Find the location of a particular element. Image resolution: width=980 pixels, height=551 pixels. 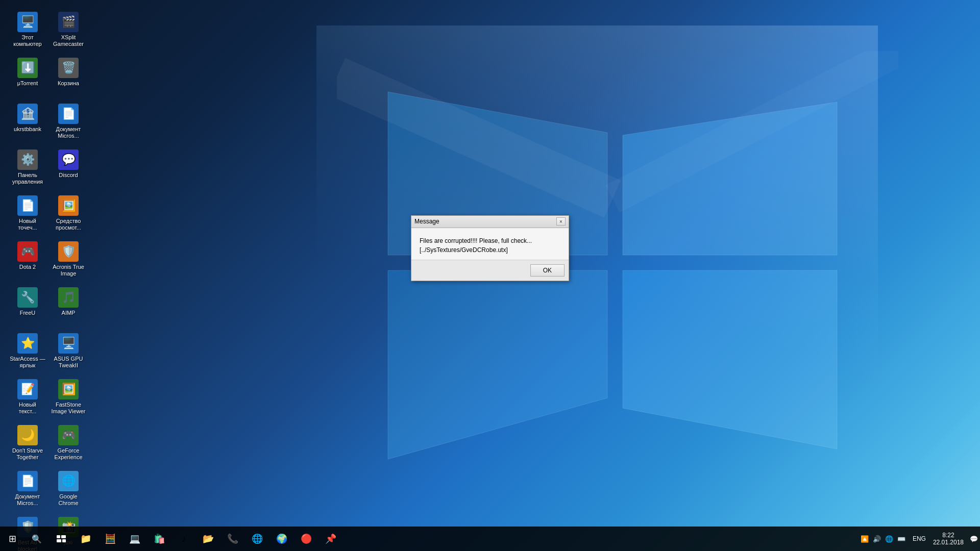

search-button: 🔍 is located at coordinates (37, 539).